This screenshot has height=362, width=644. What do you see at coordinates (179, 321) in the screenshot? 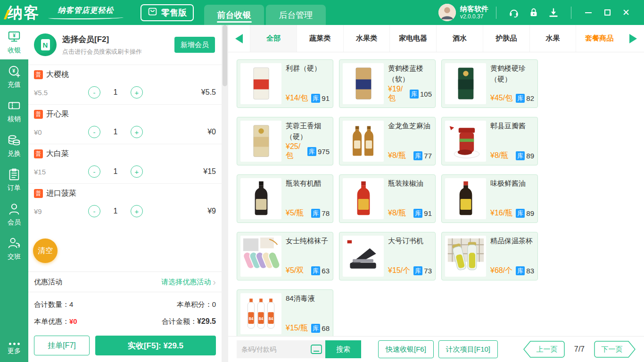
I see `total-amount-label: 合计金额：` at bounding box center [179, 321].